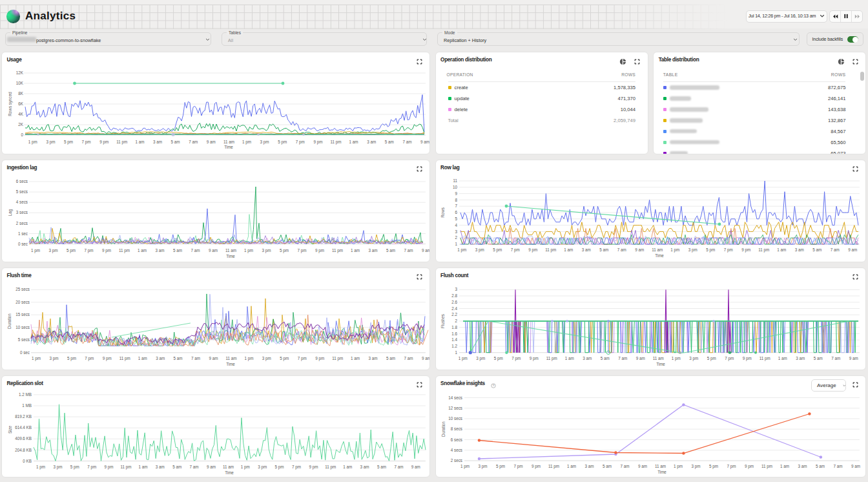 The image size is (868, 482). What do you see at coordinates (456, 194) in the screenshot?
I see `svg-text: 9` at bounding box center [456, 194].